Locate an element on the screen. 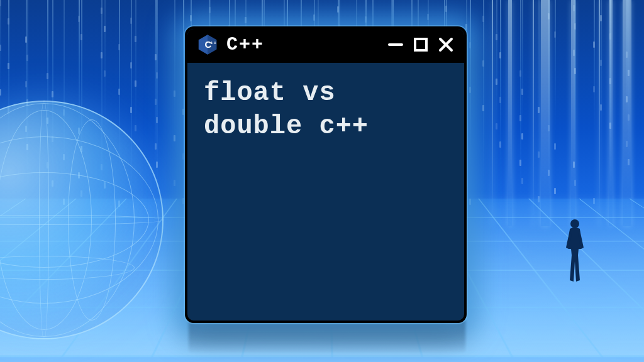  minimize-button is located at coordinates (396, 45).